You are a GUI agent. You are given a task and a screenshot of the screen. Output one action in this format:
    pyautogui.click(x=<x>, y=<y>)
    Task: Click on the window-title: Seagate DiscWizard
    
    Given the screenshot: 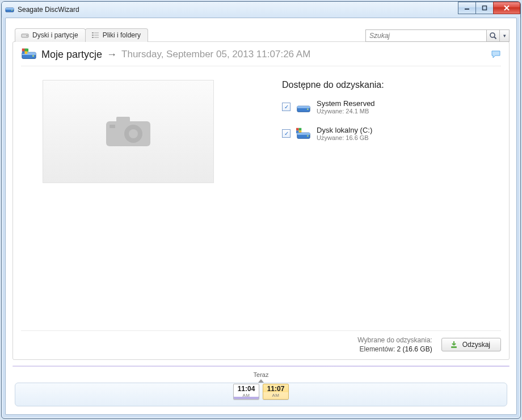 What is the action you would take?
    pyautogui.click(x=49, y=10)
    